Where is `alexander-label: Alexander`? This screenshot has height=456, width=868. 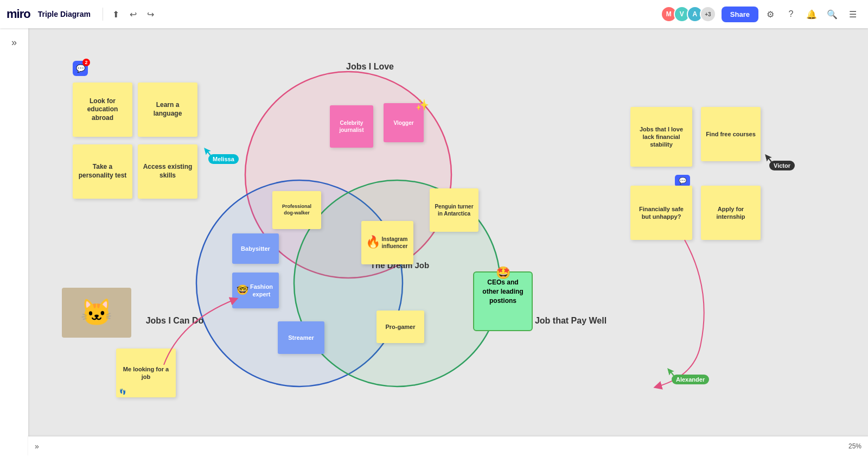 alexander-label: Alexander is located at coordinates (690, 379).